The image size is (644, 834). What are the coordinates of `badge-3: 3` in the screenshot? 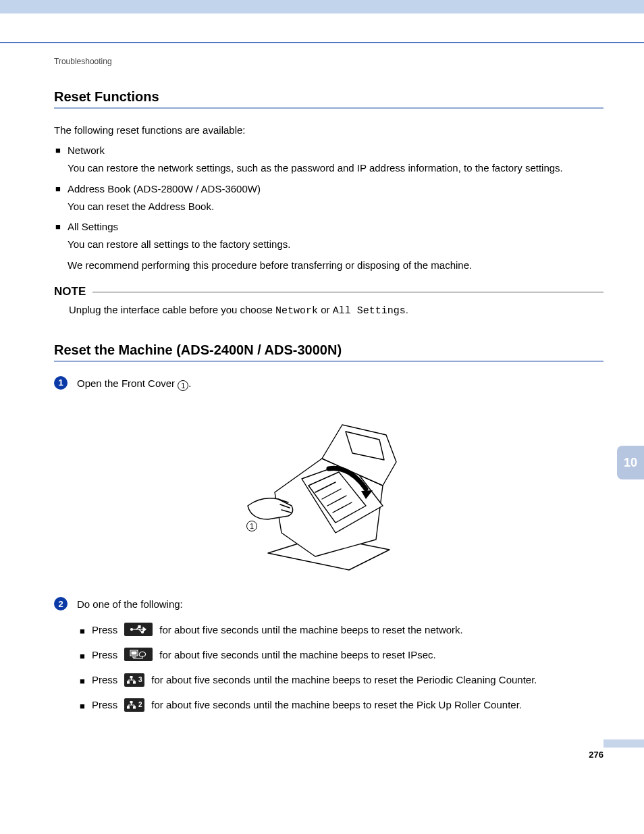 It's located at (140, 680).